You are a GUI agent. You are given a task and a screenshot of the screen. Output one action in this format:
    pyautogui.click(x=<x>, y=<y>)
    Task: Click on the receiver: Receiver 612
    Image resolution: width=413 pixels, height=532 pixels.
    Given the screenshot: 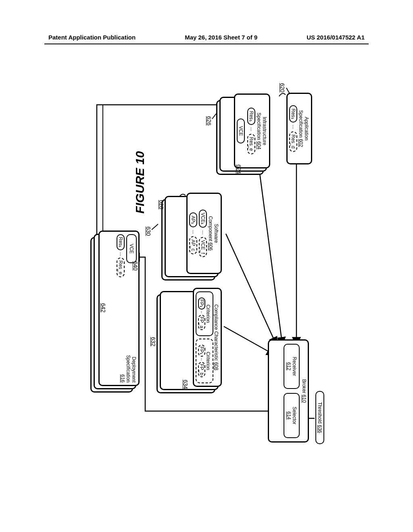 What is the action you would take?
    pyautogui.click(x=292, y=366)
    